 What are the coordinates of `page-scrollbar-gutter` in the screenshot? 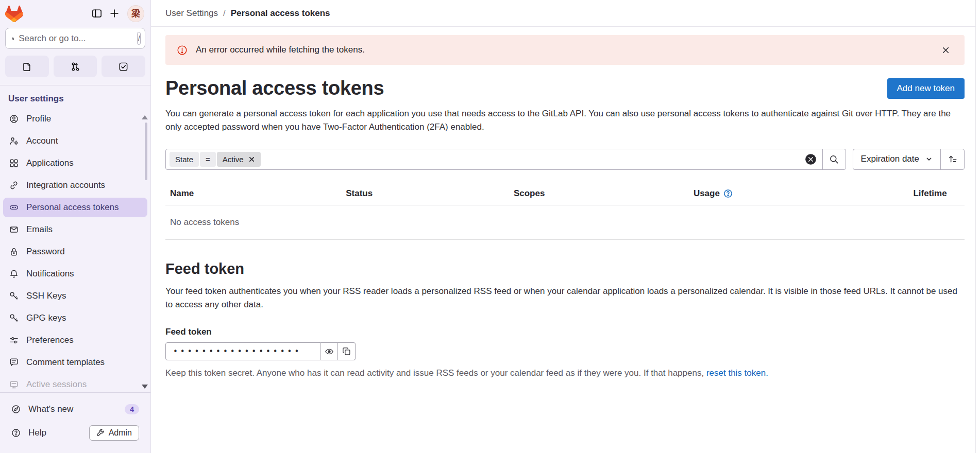 It's located at (978, 226).